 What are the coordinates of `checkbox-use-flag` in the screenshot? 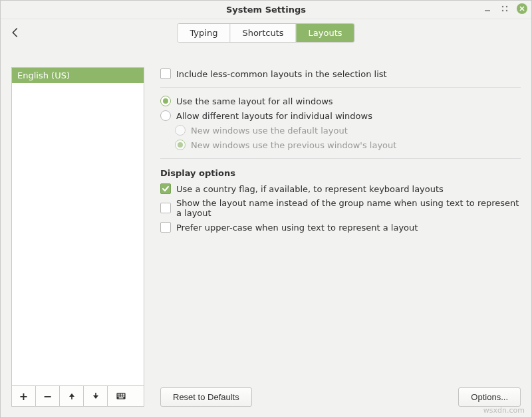 It's located at (166, 189).